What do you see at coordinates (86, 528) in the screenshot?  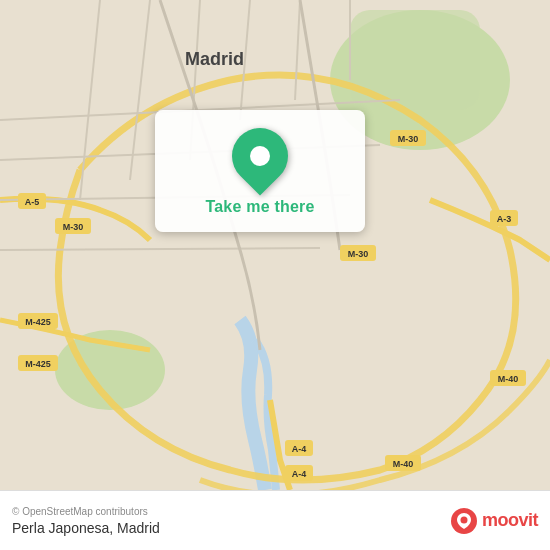 I see `place-name: Perla Japonesa, Madrid` at bounding box center [86, 528].